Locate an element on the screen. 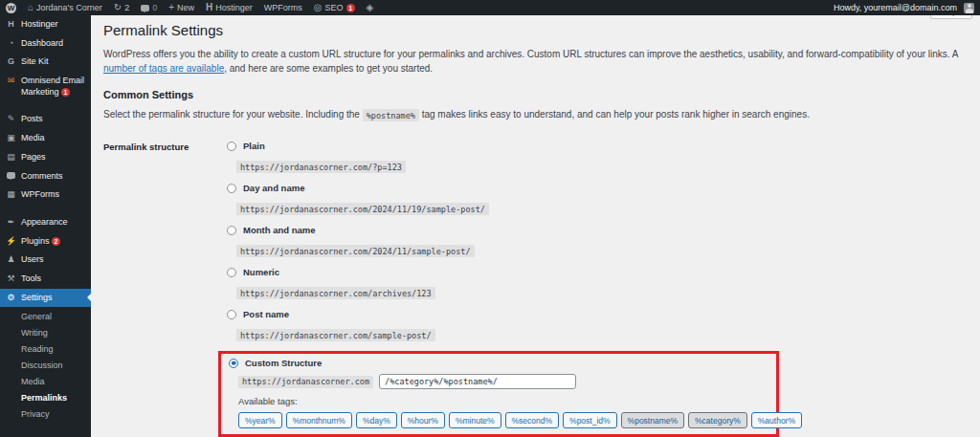 The image size is (980, 437). sidebar-item-label: Media is located at coordinates (54, 139).